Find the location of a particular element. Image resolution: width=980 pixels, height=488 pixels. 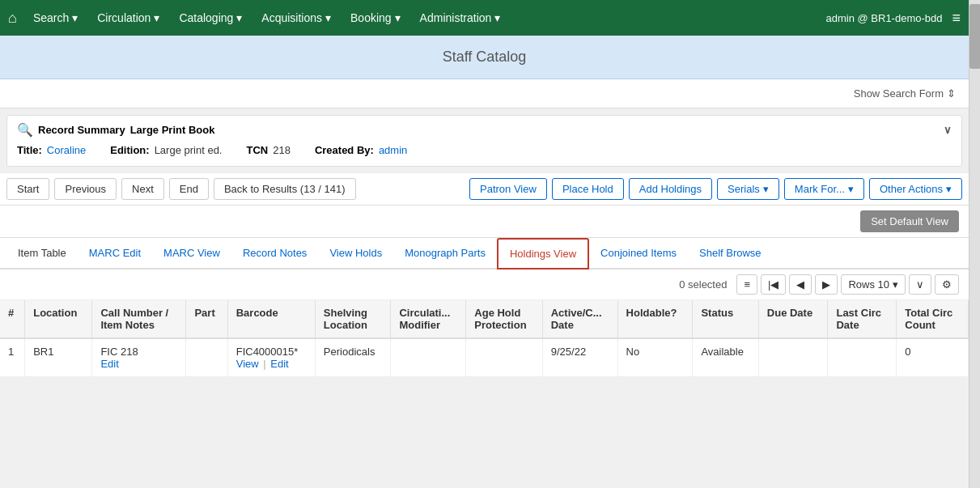

cell-shelving-location: Periodicals is located at coordinates (353, 358).